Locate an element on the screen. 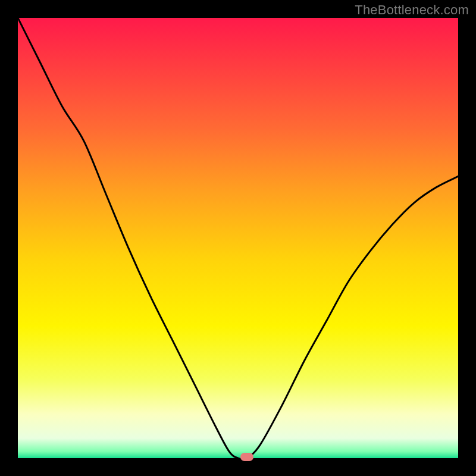 The height and width of the screenshot is (476, 476). optimal-point-marker is located at coordinates (247, 457).